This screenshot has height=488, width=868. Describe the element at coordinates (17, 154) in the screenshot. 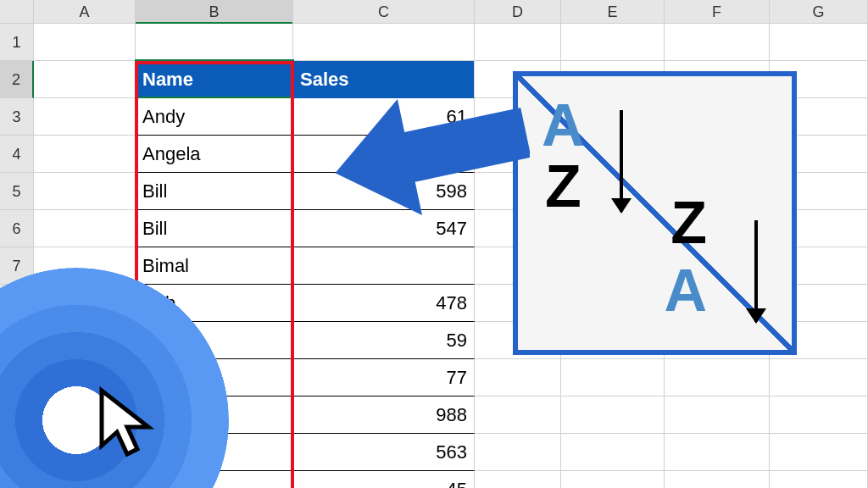

I see `row-header-4: 4` at that location.